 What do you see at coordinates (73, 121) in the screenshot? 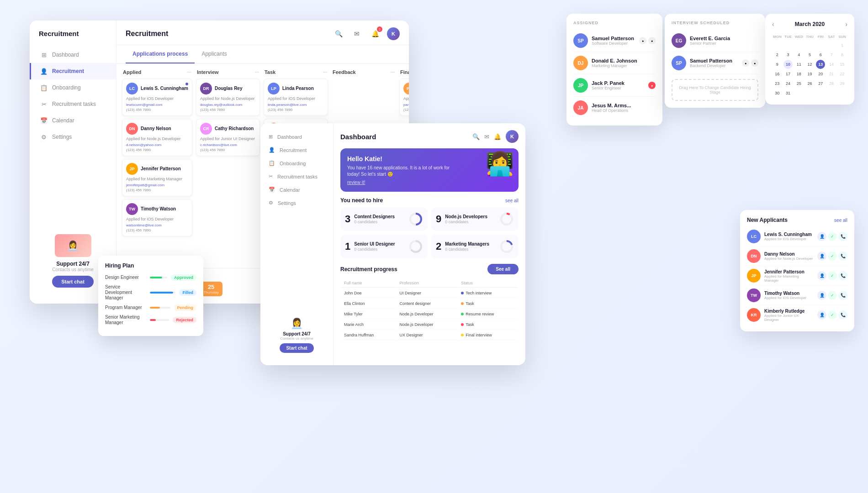
I see `sidebar-item-calendar: 📅 Calendar` at bounding box center [73, 121].